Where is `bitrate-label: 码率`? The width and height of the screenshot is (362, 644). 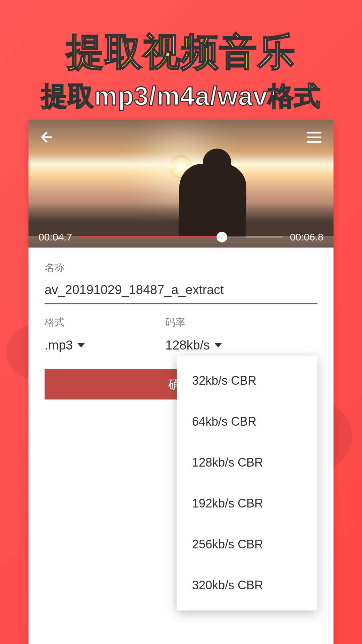
bitrate-label: 码率 is located at coordinates (194, 323).